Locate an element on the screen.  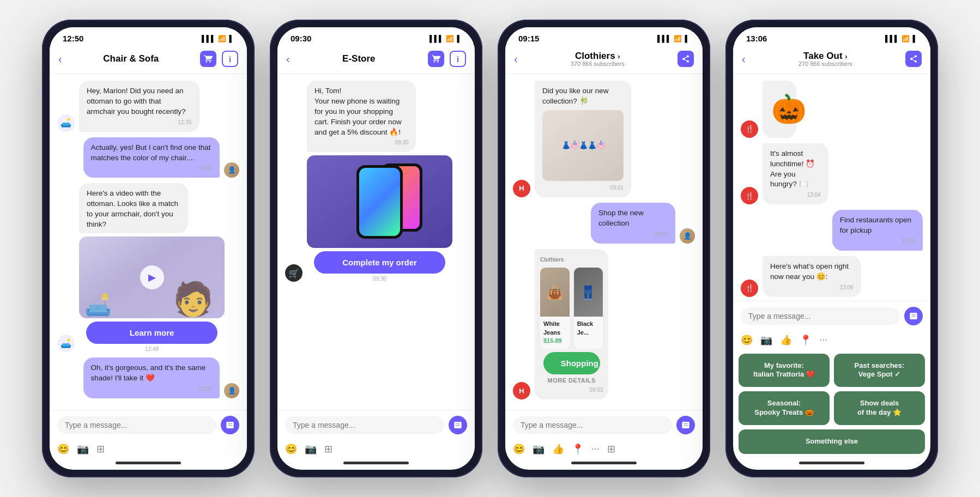
shopping-button: Shopping is located at coordinates (572, 363).